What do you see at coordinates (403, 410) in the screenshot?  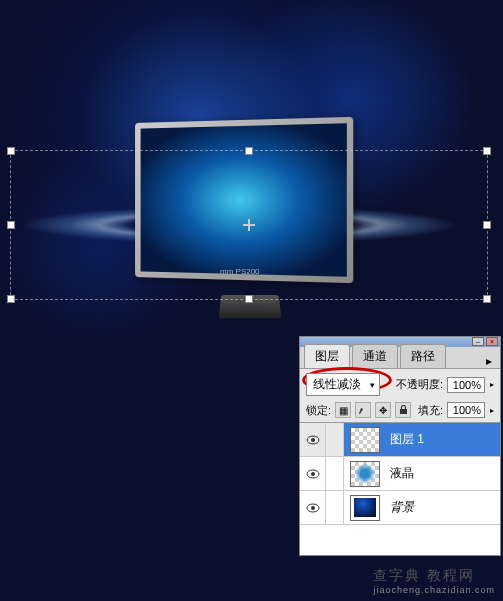 I see `lock-all-icon` at bounding box center [403, 410].